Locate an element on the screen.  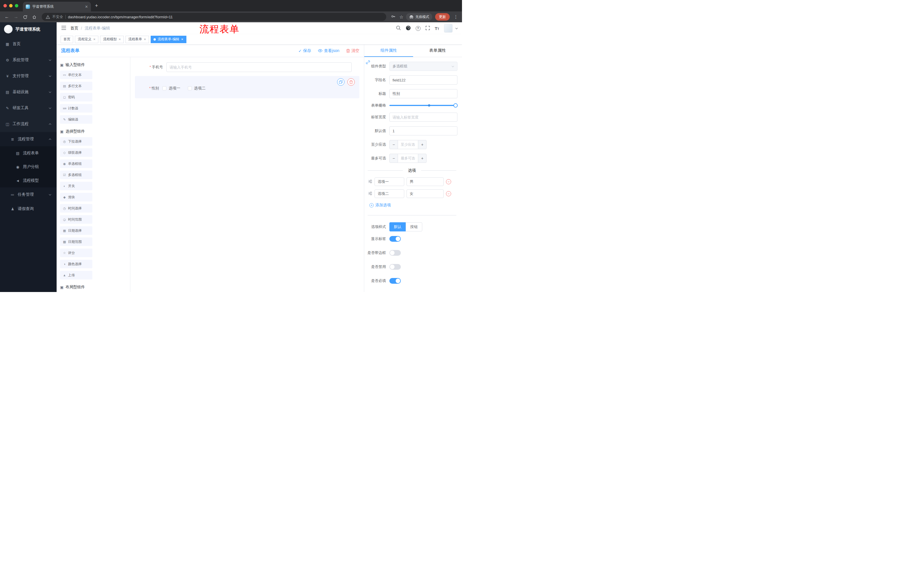
password-key-icon is located at coordinates (393, 17).